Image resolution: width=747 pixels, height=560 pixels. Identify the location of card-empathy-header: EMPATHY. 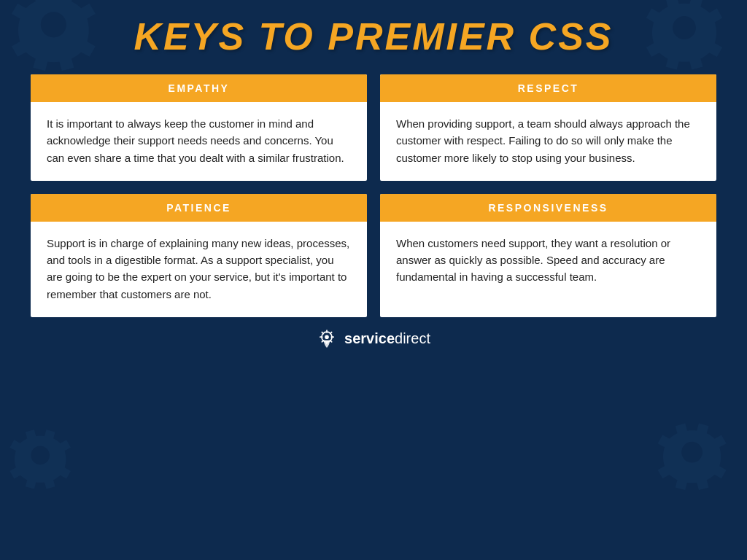
(198, 88).